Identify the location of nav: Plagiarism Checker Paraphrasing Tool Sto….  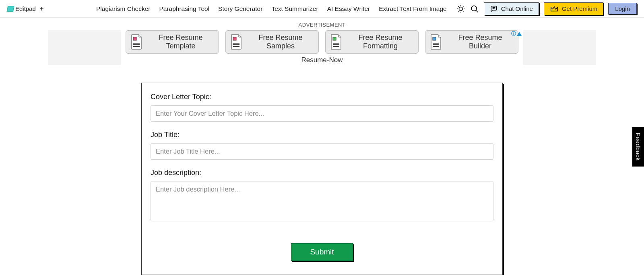
(271, 9).